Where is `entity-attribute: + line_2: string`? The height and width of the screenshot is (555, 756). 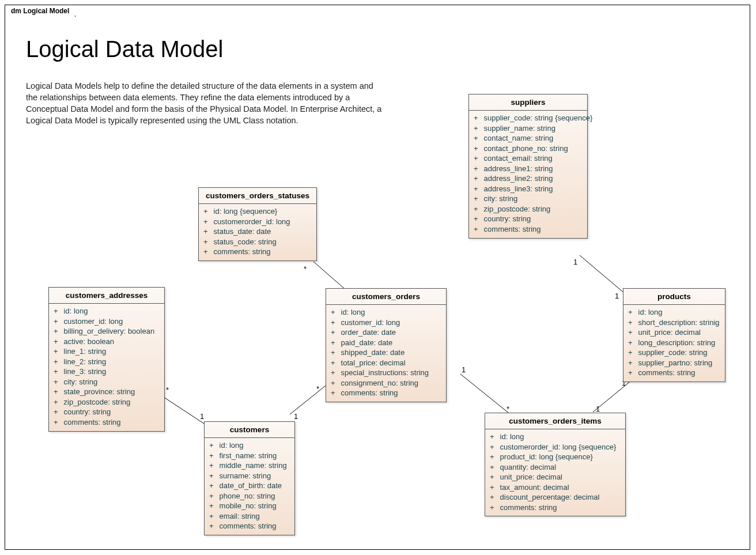 entity-attribute: + line_2: string is located at coordinates (107, 362).